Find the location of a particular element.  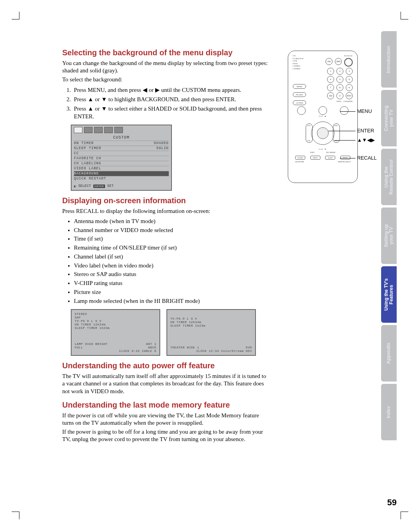

remote-btn-recall is located at coordinates (344, 111).